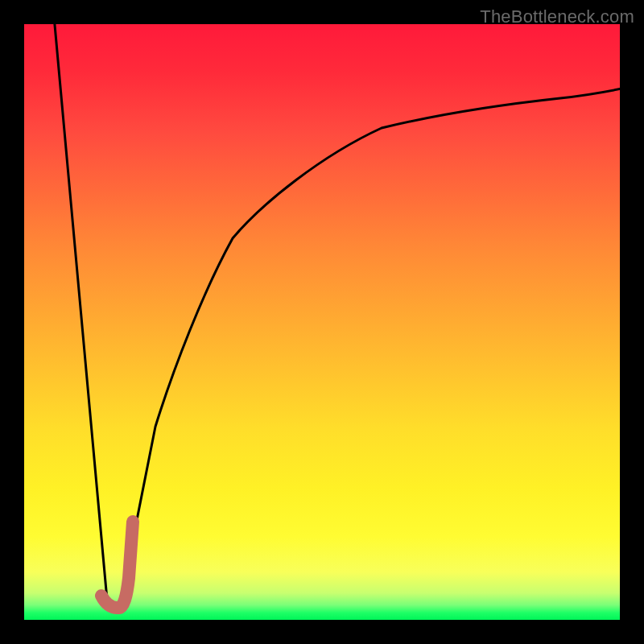  What do you see at coordinates (80, 312) in the screenshot?
I see `left-descent-curve` at bounding box center [80, 312].